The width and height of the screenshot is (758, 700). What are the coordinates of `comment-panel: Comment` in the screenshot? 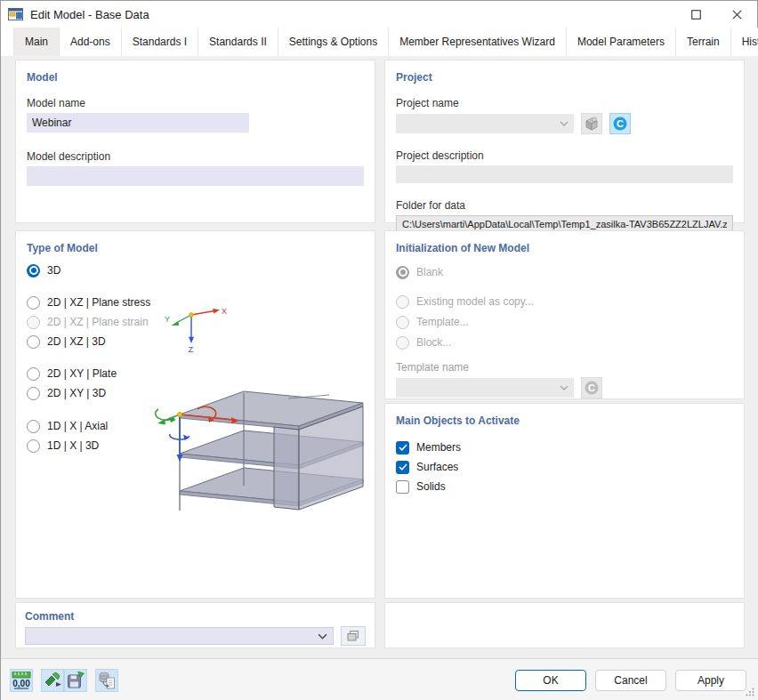 It's located at (196, 625).